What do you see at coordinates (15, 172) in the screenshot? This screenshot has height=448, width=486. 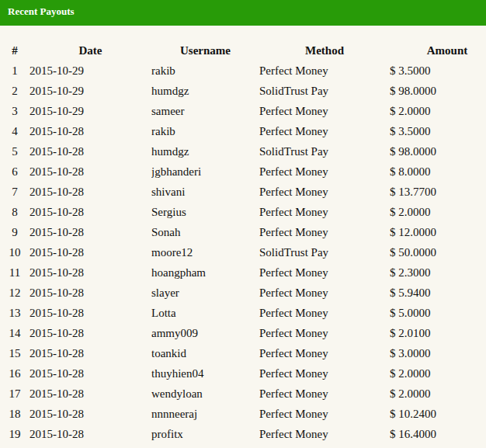 I see `cell-number: 6` at bounding box center [15, 172].